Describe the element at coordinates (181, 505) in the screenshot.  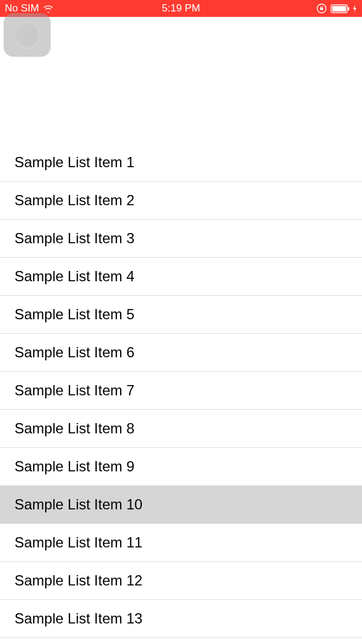
I see `list-item: Sample List Item 10` at that location.